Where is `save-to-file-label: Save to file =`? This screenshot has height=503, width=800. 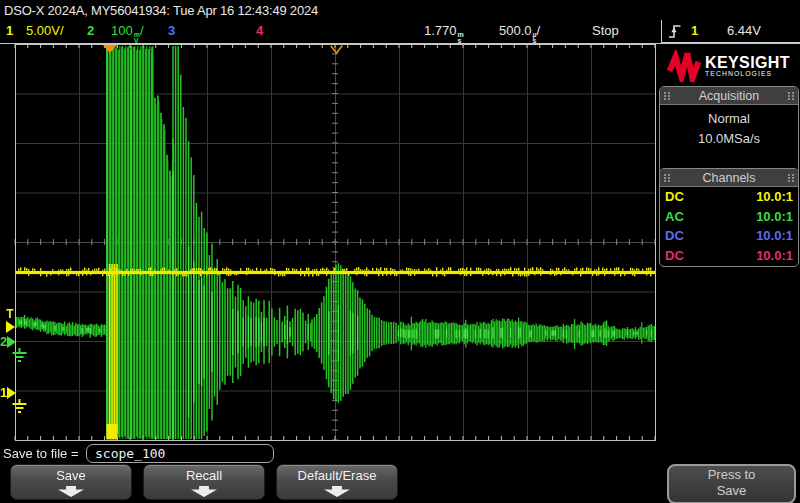
save-to-file-label: Save to file = is located at coordinates (41, 454).